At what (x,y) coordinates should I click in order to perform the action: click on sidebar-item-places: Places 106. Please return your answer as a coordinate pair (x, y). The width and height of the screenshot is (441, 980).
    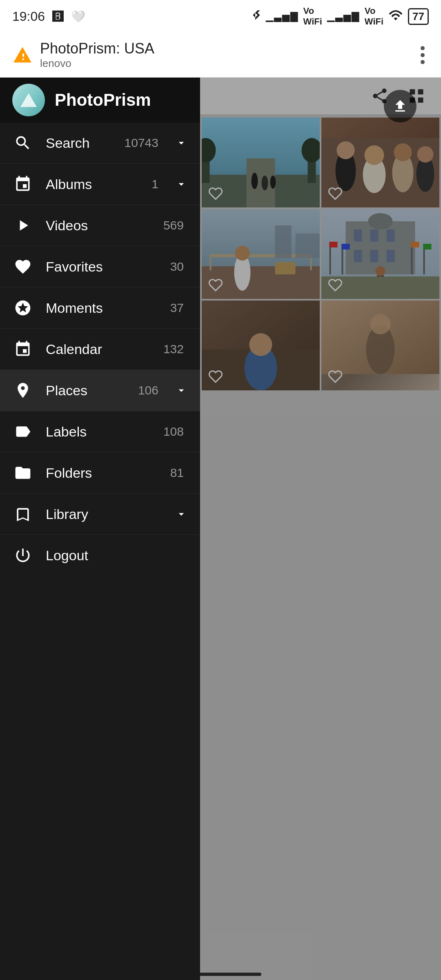
    Looking at the image, I should click on (100, 390).